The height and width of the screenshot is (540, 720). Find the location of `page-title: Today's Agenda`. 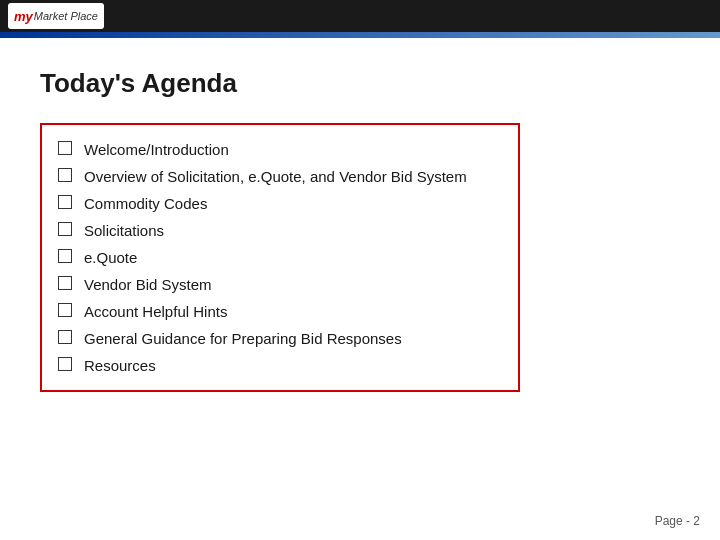

page-title: Today's Agenda is located at coordinates (360, 84).